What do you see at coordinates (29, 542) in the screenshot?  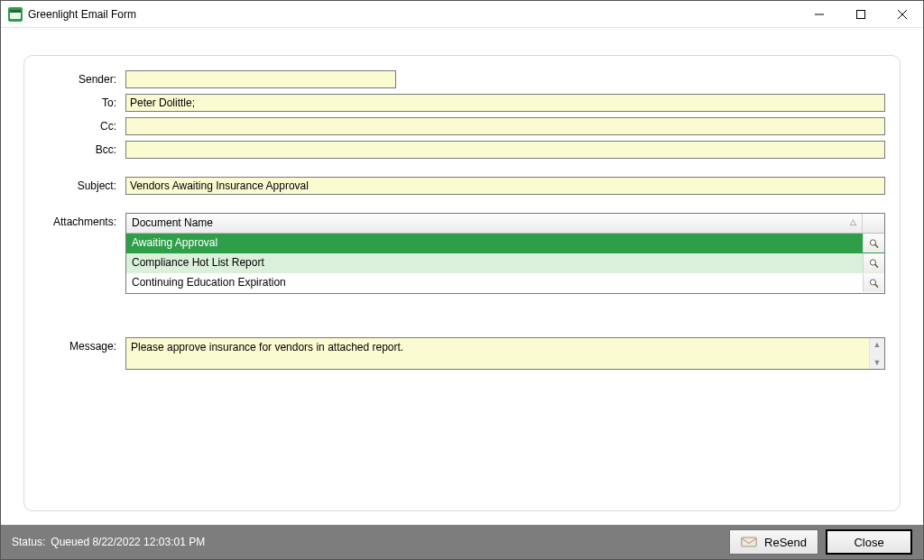 I see `status-label: Status:` at bounding box center [29, 542].